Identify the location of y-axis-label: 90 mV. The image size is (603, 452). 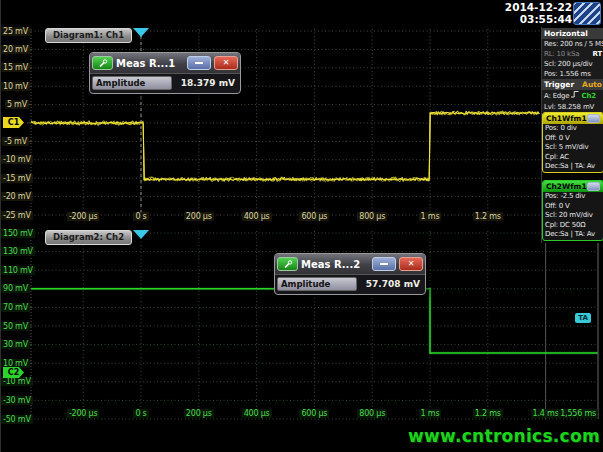
(15, 288).